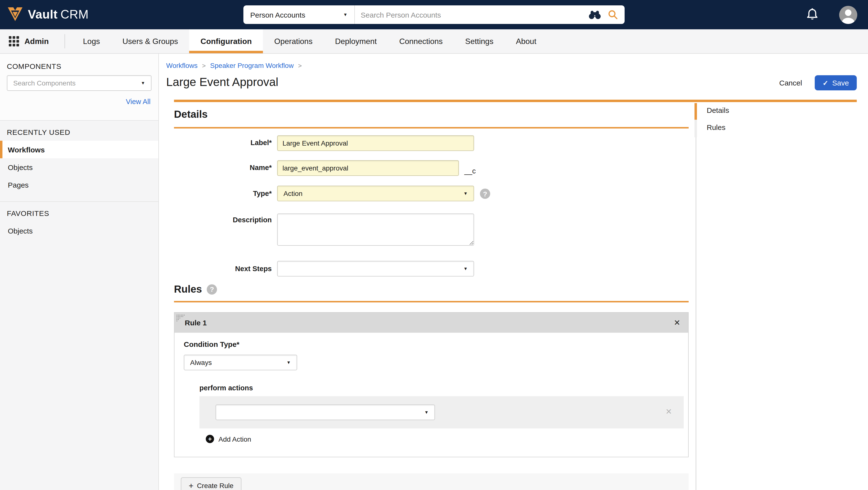  What do you see at coordinates (669, 412) in the screenshot?
I see `remove-action-icon: ✕` at bounding box center [669, 412].